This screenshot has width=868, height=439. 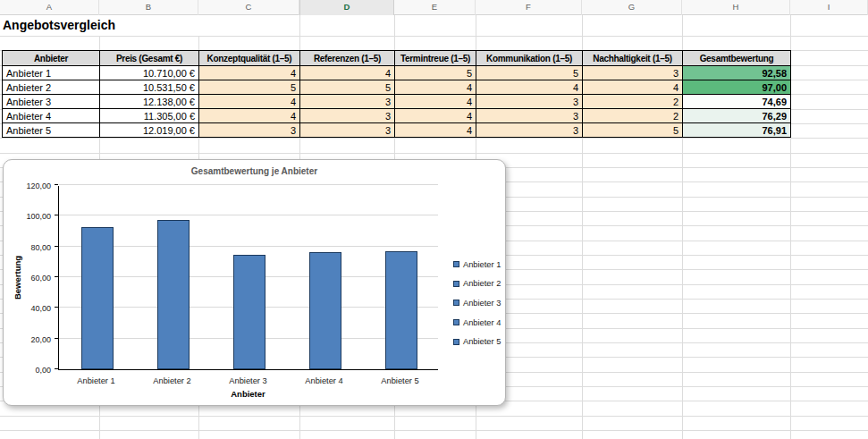 What do you see at coordinates (737, 7) in the screenshot?
I see `column-header-H: H` at bounding box center [737, 7].